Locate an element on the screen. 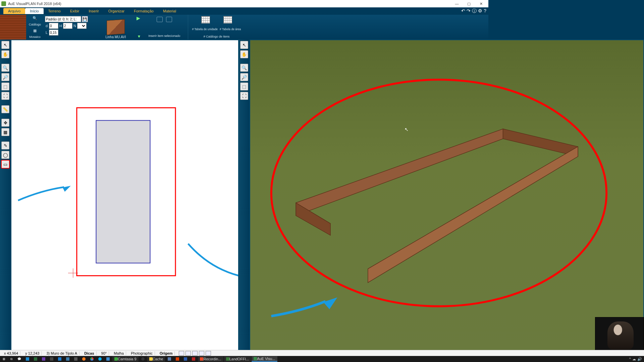 The image size is (644, 362). zoom-in-3d: 🔍 is located at coordinates (244, 68).